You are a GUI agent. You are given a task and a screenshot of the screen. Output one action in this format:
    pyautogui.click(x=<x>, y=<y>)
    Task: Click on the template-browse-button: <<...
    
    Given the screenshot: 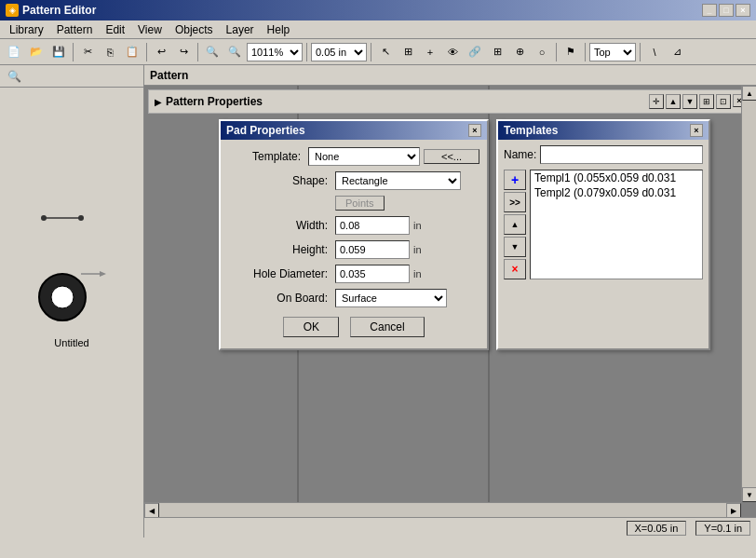 What is the action you would take?
    pyautogui.click(x=452, y=157)
    